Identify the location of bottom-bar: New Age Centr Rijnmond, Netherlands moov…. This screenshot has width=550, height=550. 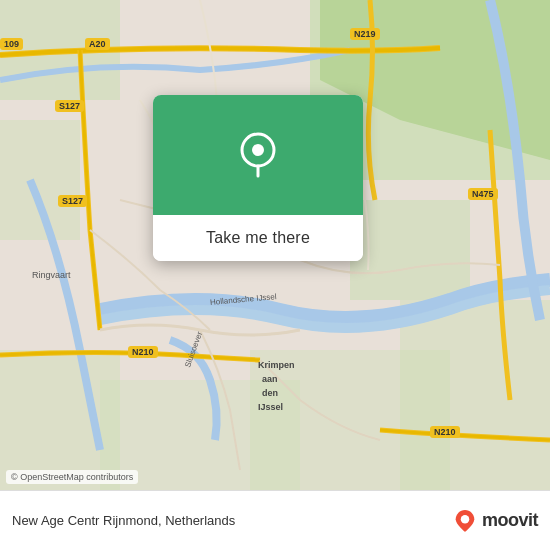
(275, 520).